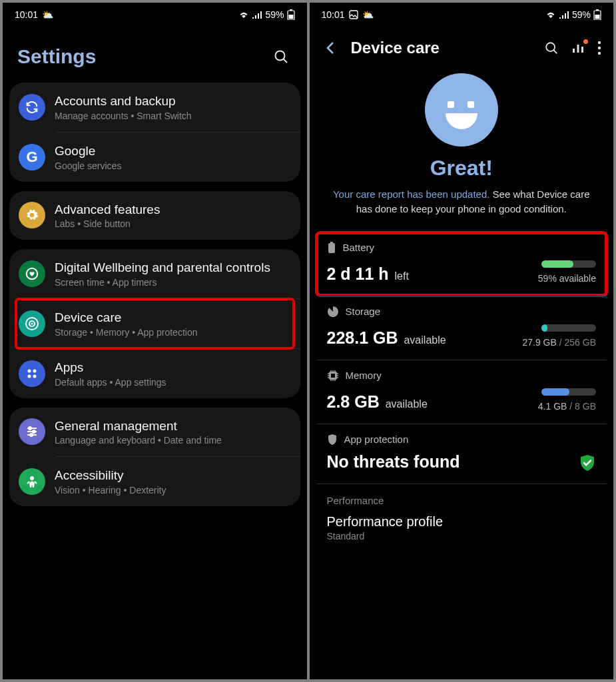 The height and width of the screenshot is (682, 616). I want to click on wifi-icon, so click(551, 15).